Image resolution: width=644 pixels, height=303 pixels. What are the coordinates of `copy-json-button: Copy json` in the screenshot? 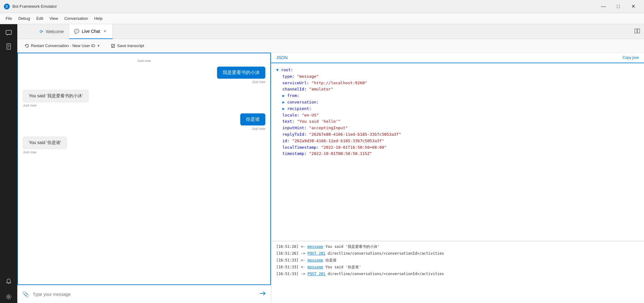 It's located at (631, 58).